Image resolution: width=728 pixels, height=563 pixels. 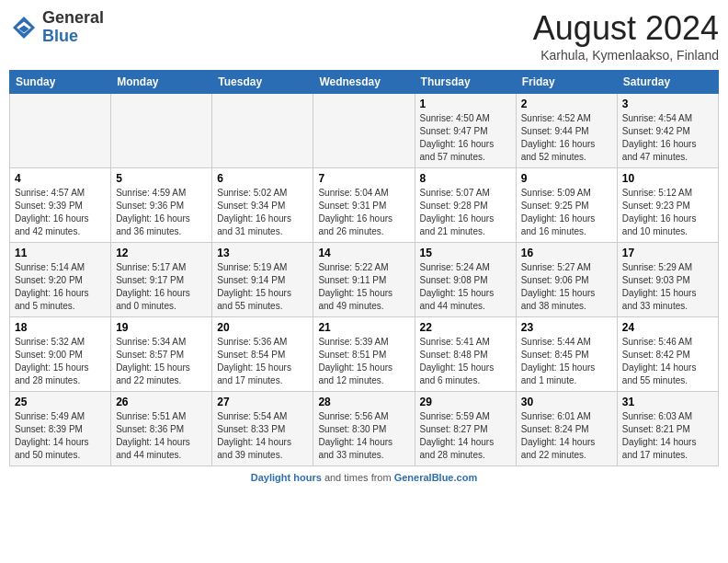 What do you see at coordinates (24, 28) in the screenshot?
I see `logo-icon` at bounding box center [24, 28].